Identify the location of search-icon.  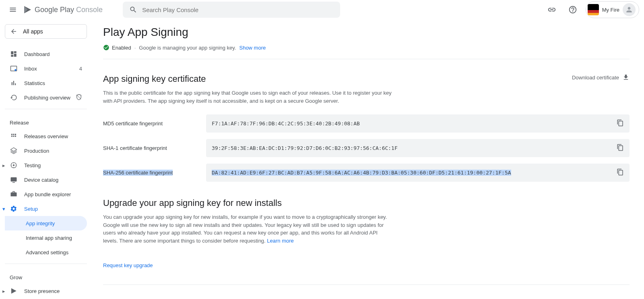
(133, 10).